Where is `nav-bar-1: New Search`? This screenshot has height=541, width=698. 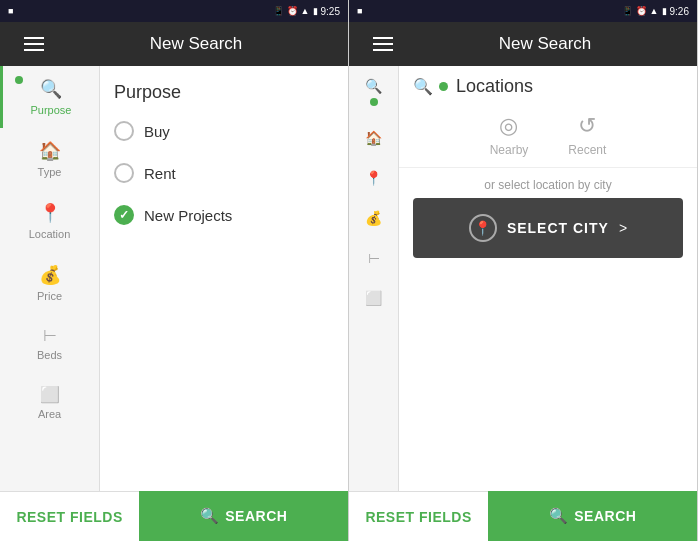 nav-bar-1: New Search is located at coordinates (174, 44).